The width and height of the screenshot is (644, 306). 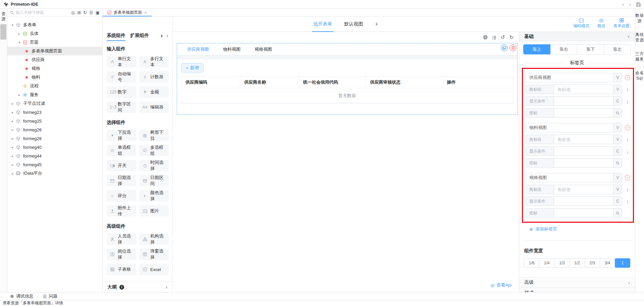 I want to click on action-预览: 预览, so click(x=601, y=24).